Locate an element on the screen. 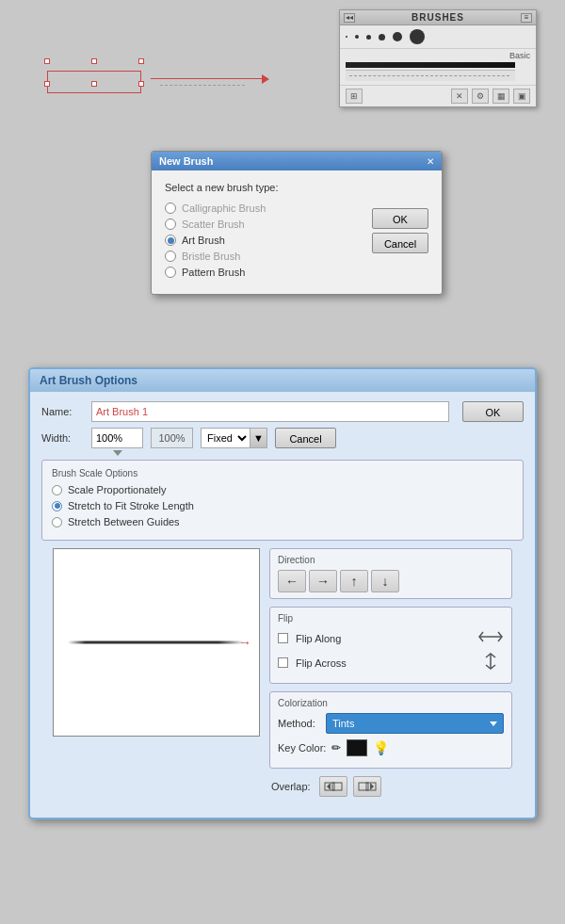 The width and height of the screenshot is (565, 924). canvas-area is located at coordinates (160, 85).